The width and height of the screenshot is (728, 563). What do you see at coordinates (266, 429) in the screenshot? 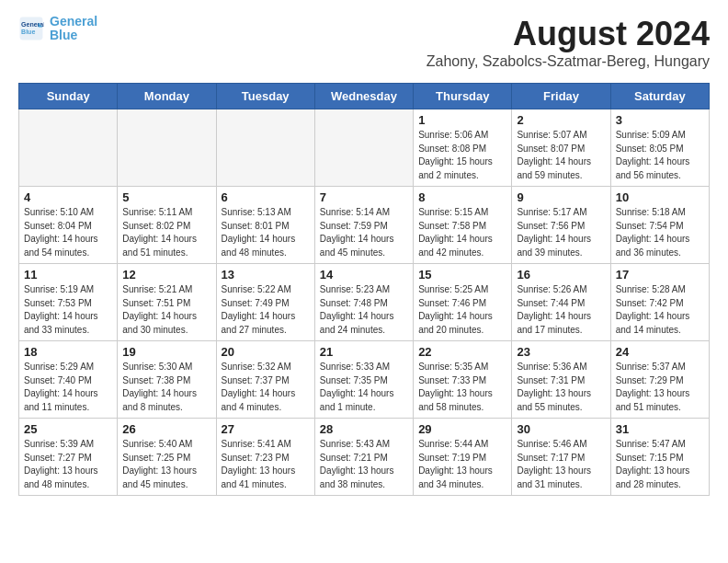
I see `day-number: 27` at bounding box center [266, 429].